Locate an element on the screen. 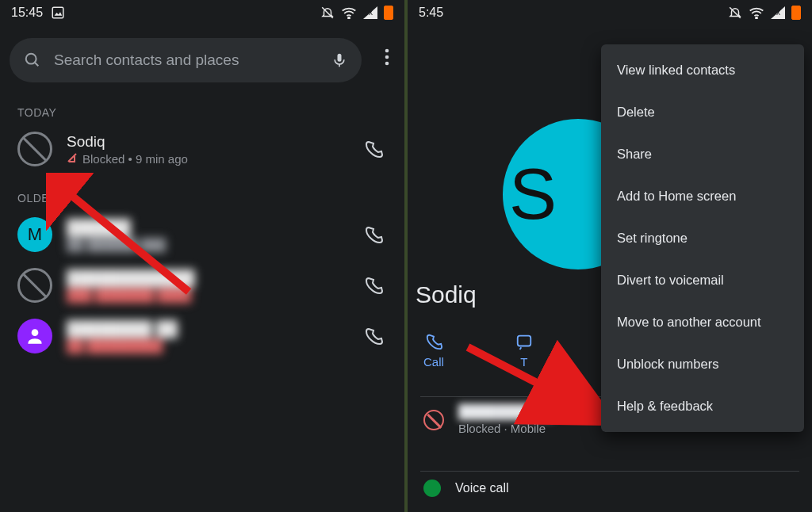 This screenshot has height=512, width=812. call-subtext: ██ ██████ ███ is located at coordinates (212, 244).